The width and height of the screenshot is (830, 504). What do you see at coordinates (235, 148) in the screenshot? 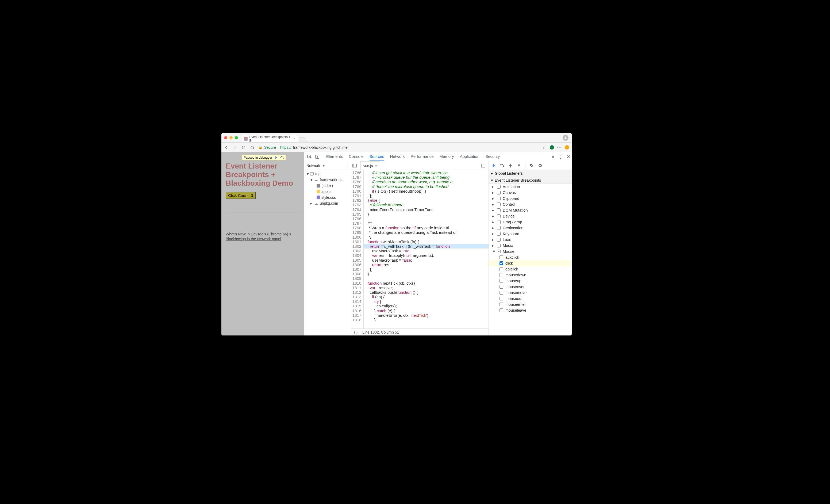
I see `forward-button` at bounding box center [235, 148].